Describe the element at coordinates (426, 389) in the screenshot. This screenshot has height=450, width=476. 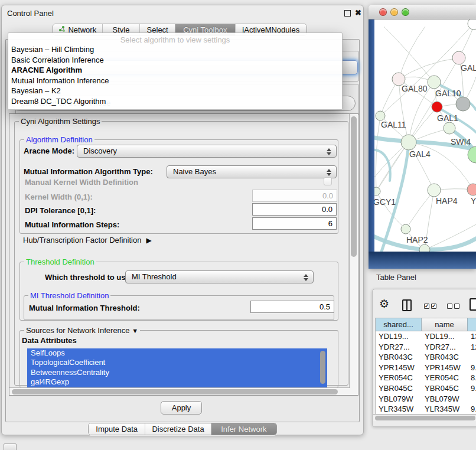
I see `table-row: YBR045CYBR045C9.` at that location.